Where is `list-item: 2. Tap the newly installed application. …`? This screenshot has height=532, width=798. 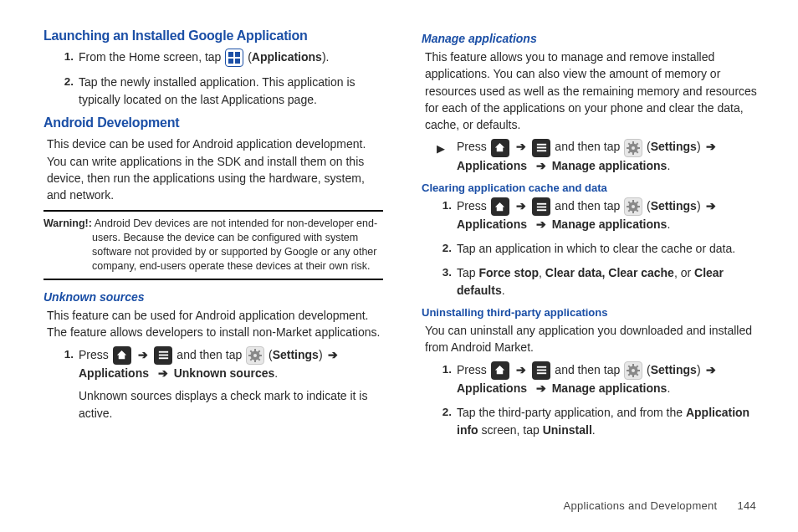
list-item: 2. Tap the newly installed application. … is located at coordinates (218, 91).